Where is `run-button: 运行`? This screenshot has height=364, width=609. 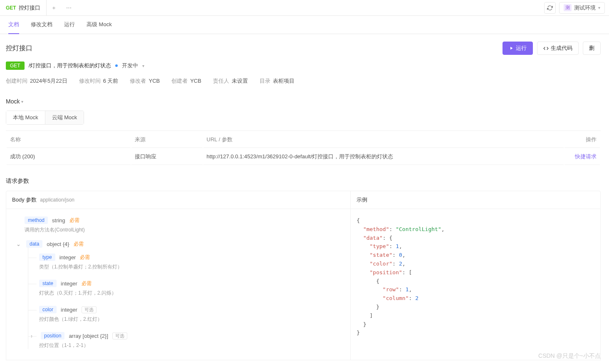
run-button: 运行 is located at coordinates (517, 48).